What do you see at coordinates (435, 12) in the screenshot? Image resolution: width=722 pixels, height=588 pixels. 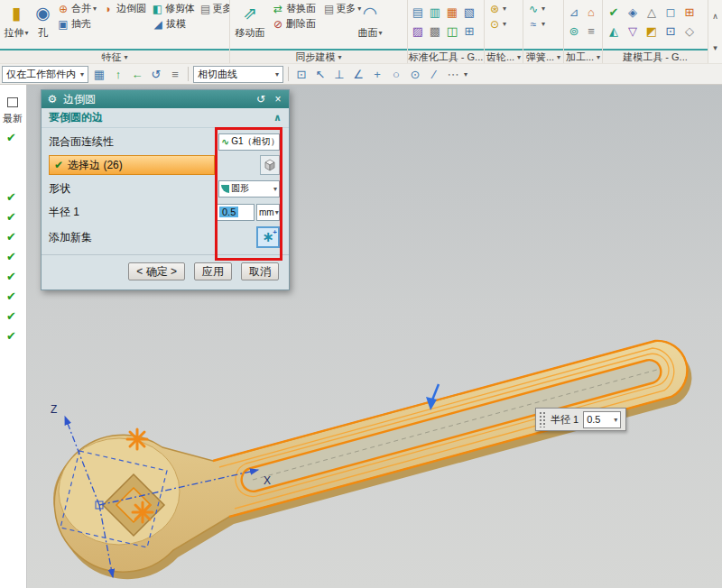 I see `std-tool-icon: ▥` at bounding box center [435, 12].